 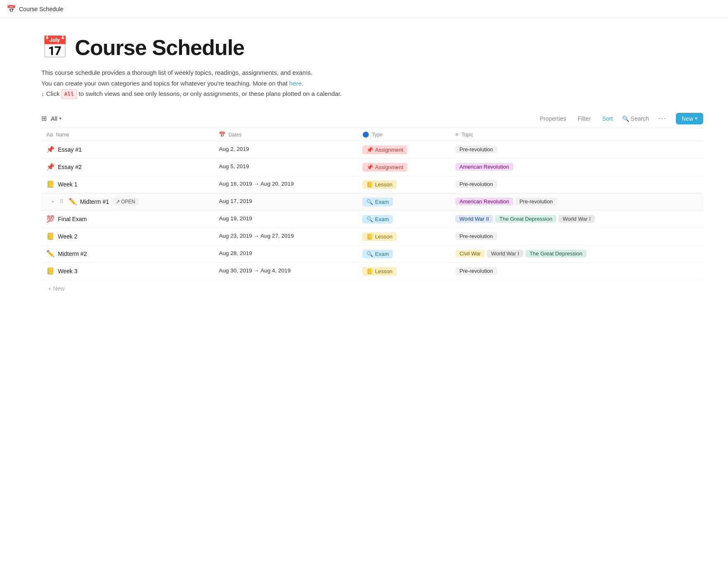 I want to click on row-name: Midterm #1, so click(x=95, y=202).